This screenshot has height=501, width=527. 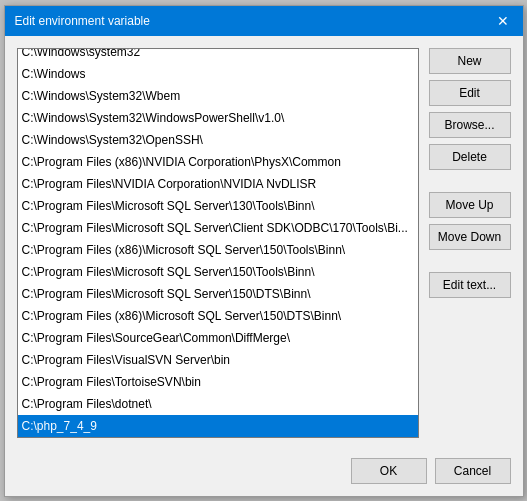 What do you see at coordinates (218, 96) in the screenshot?
I see `list-item: C:\Windows\System32\Wbem` at bounding box center [218, 96].